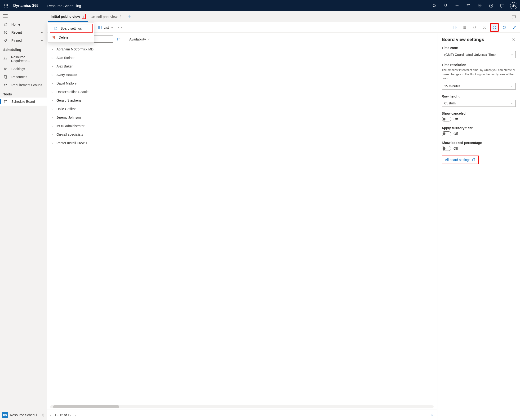 The image size is (520, 420). What do you see at coordinates (51, 415) in the screenshot?
I see `prev-page-button: ‹` at bounding box center [51, 415].